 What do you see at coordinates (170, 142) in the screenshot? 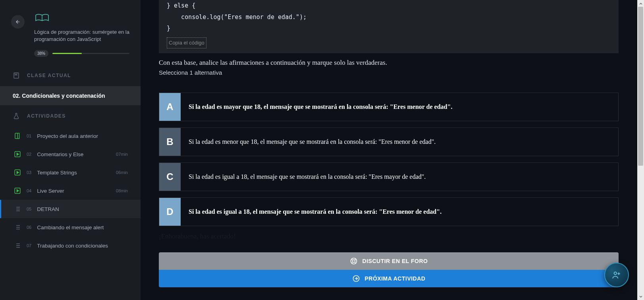
I see `option-letter: B` at bounding box center [170, 142].